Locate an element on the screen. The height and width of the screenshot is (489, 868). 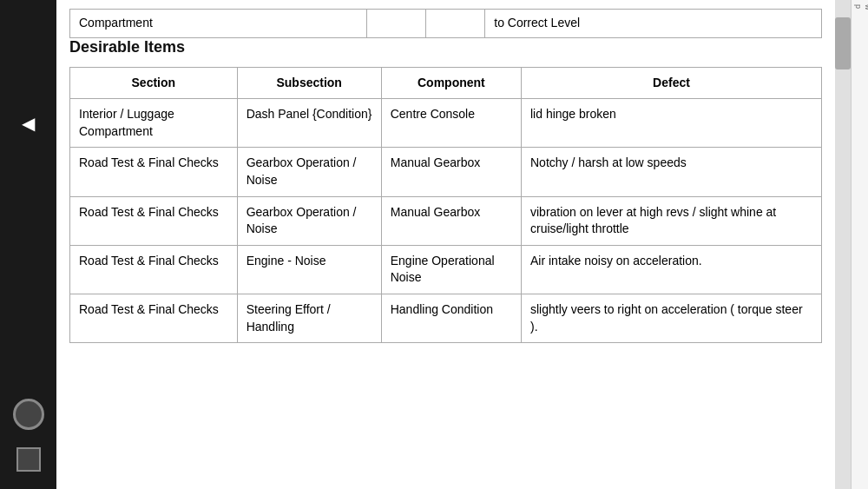
left-arrow-button: ◀ is located at coordinates (28, 123).